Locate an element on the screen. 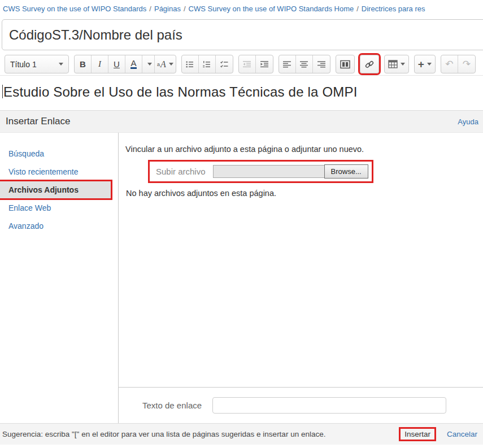  align-right-button is located at coordinates (321, 64).